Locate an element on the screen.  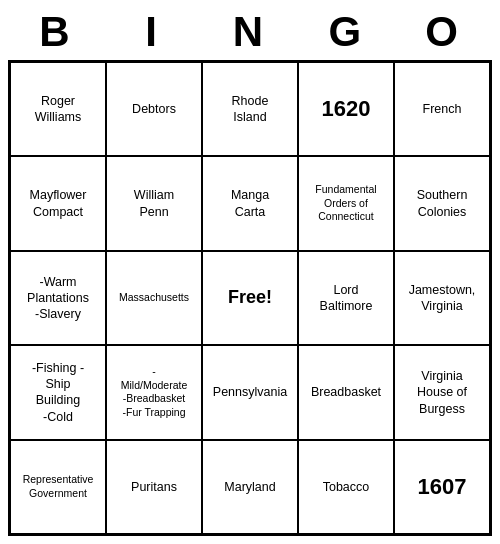
bingo-cell-24: 1607 is located at coordinates (442, 487).